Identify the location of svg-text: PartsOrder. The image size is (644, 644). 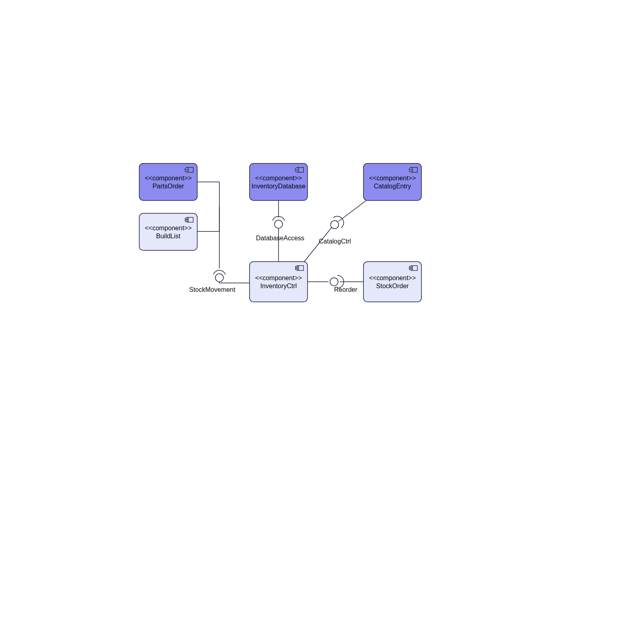
(168, 186).